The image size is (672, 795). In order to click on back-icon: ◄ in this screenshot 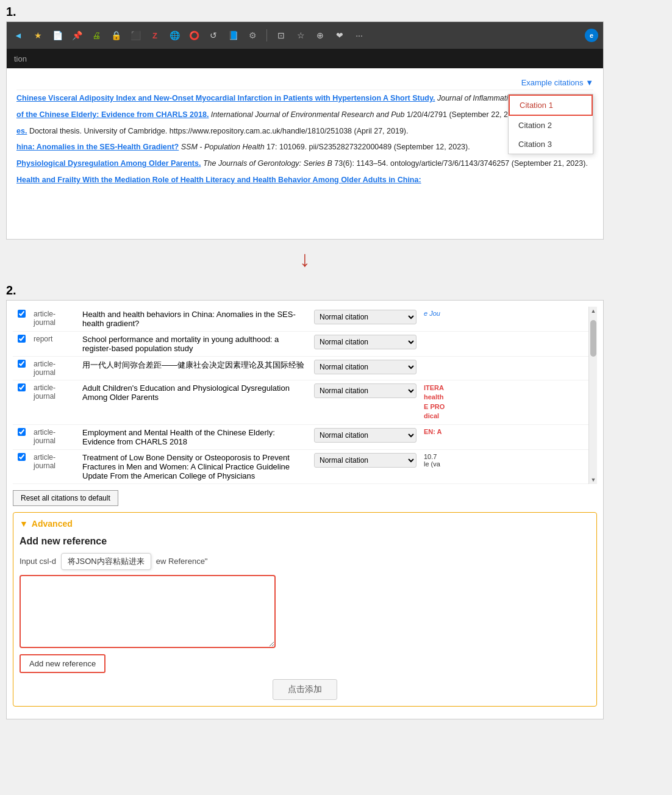, I will do `click(18, 35)`.